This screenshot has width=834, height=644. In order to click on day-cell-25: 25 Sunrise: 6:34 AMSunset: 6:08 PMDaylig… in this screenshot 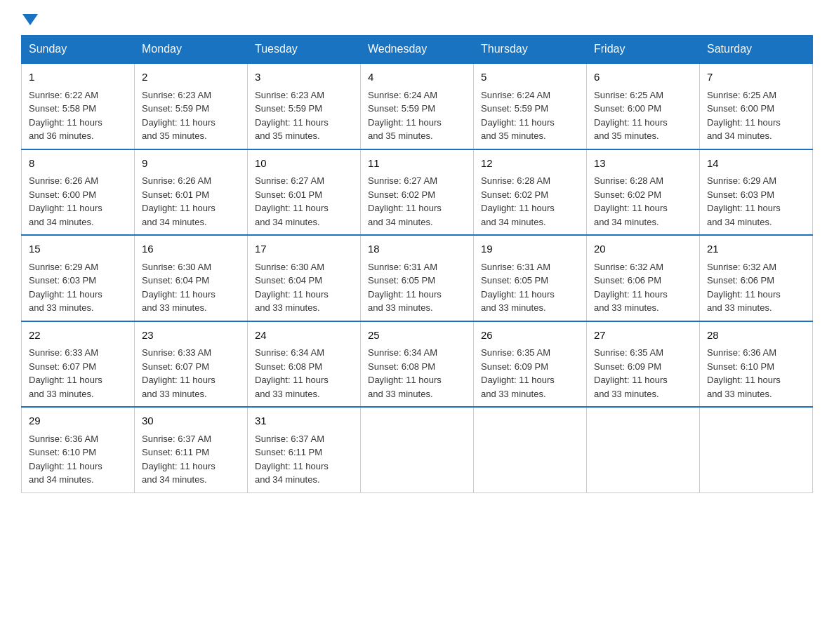, I will do `click(417, 365)`.